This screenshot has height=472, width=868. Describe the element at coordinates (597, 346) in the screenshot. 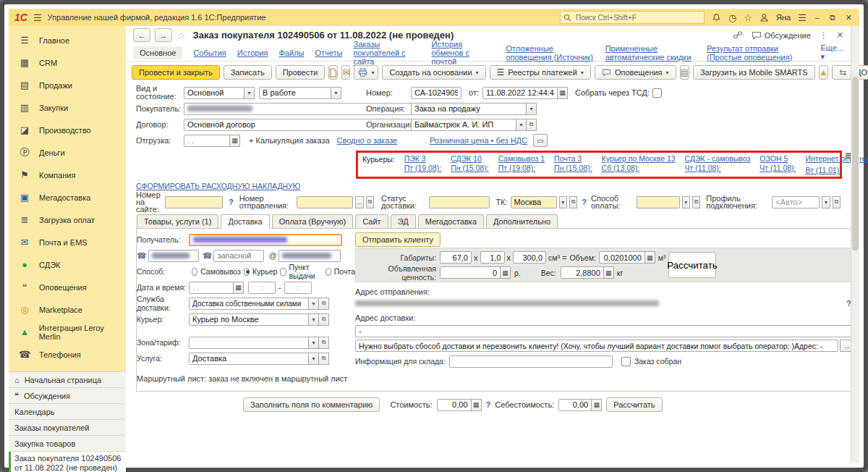

I see `comment-input` at that location.